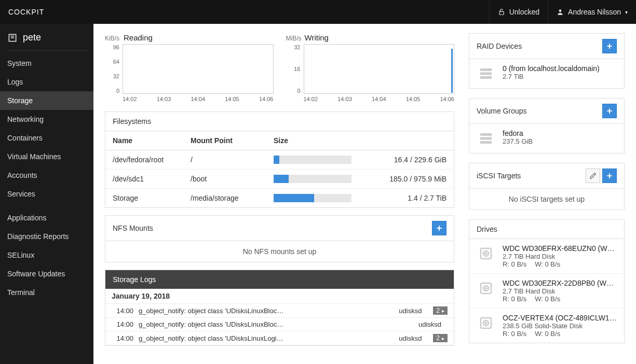  I want to click on vg-panel: Volume Groups + fedora 237.5 GiB, so click(547, 125).